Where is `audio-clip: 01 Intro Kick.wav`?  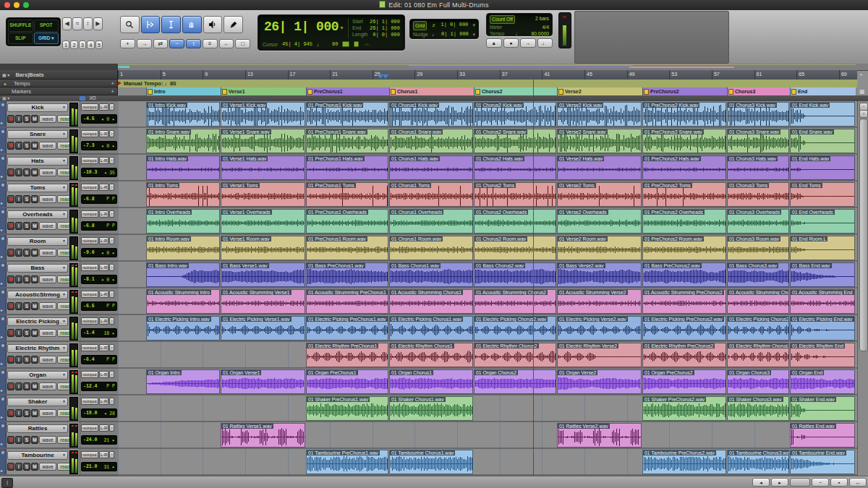 audio-clip: 01 Intro Kick.wav is located at coordinates (183, 114).